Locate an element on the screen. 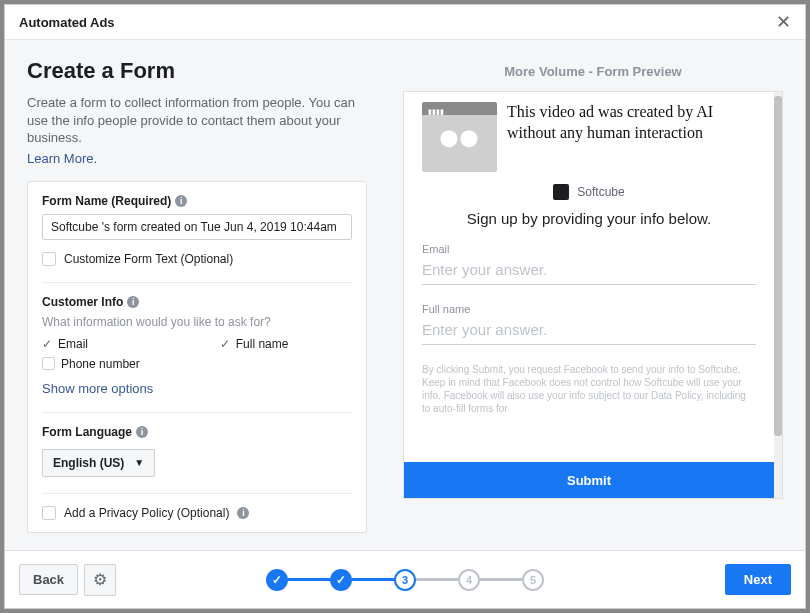 The width and height of the screenshot is (810, 613). form-language-label: Form Language i is located at coordinates (197, 432).